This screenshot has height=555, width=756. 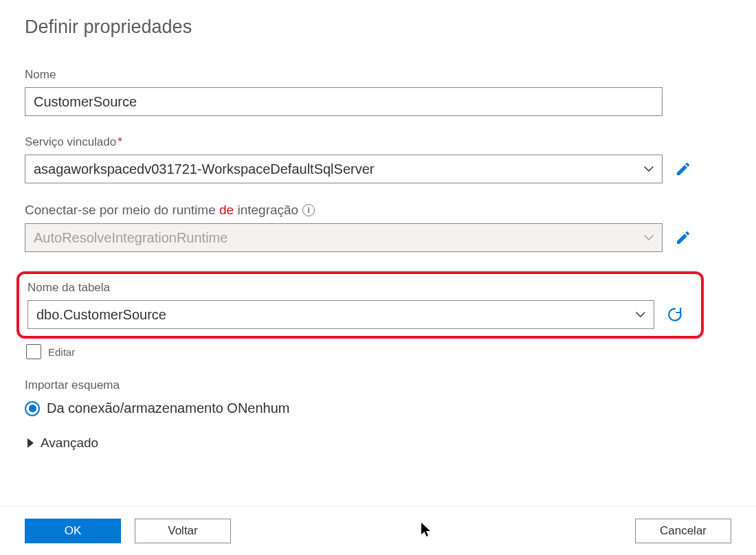 I want to click on schema-radio-from-store, so click(x=32, y=409).